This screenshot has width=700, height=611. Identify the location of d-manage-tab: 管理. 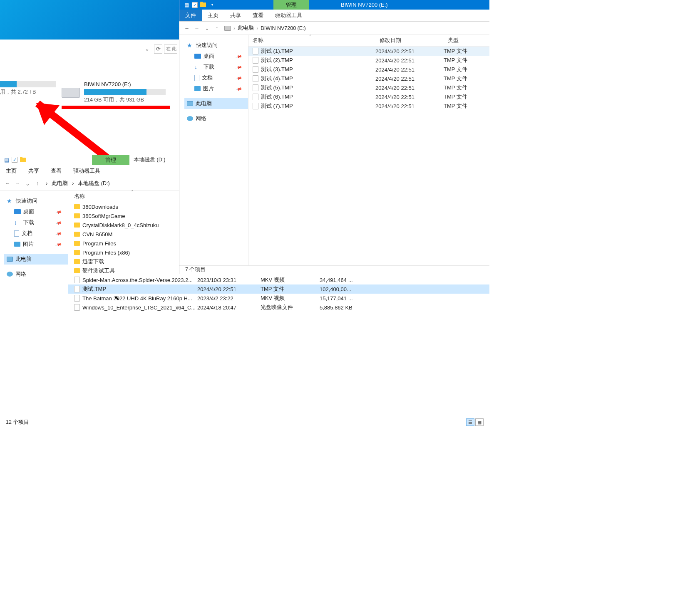
(111, 160).